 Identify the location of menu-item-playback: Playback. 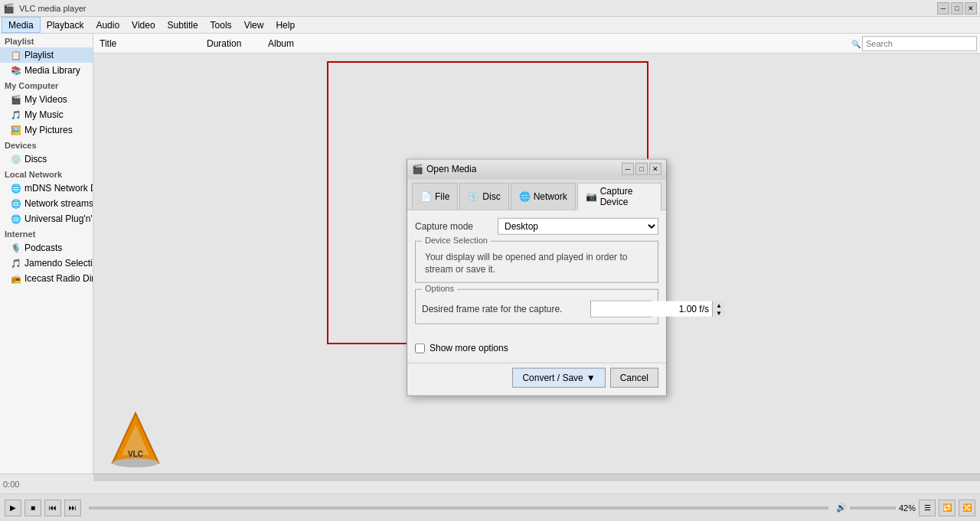
(66, 24).